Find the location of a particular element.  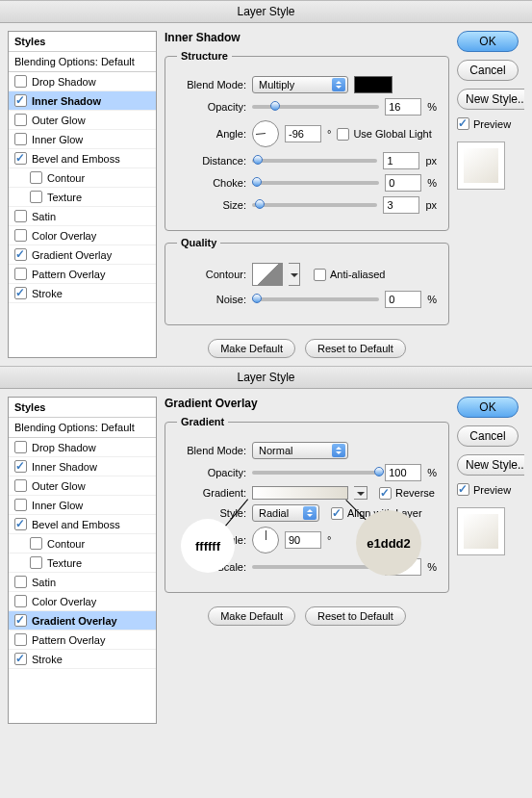

blend-mode-select: Normal is located at coordinates (300, 450).